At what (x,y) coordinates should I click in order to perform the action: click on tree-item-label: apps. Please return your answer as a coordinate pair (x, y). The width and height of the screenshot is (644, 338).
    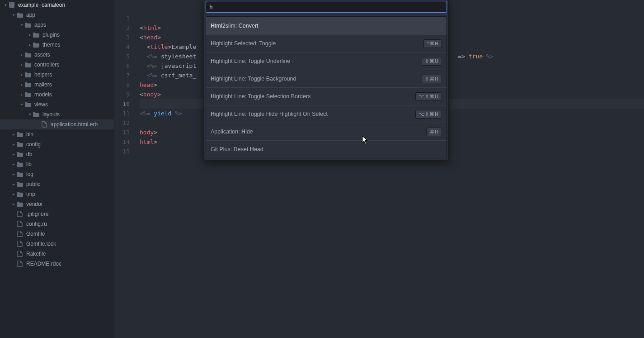
    Looking at the image, I should click on (40, 25).